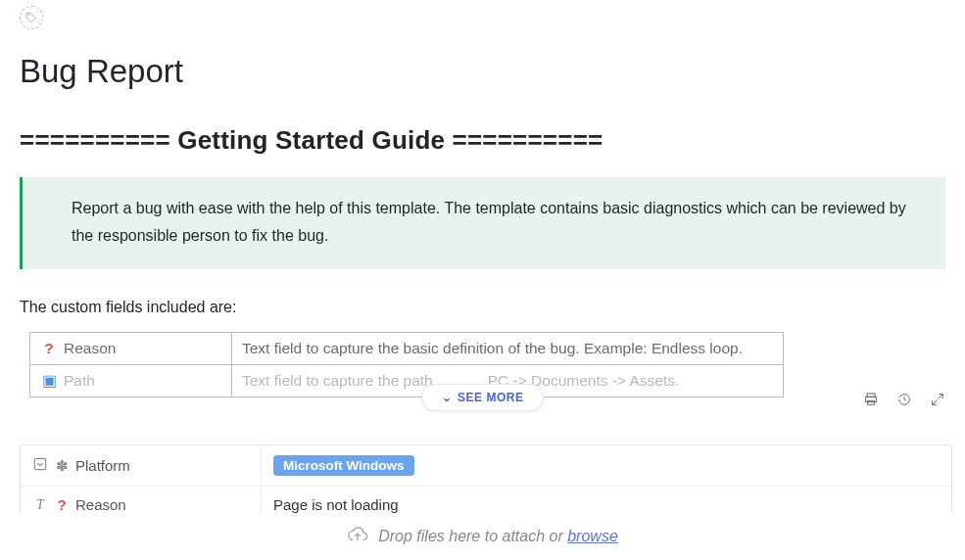 The width and height of the screenshot is (965, 560). Describe the element at coordinates (938, 399) in the screenshot. I see `expand-icon` at that location.